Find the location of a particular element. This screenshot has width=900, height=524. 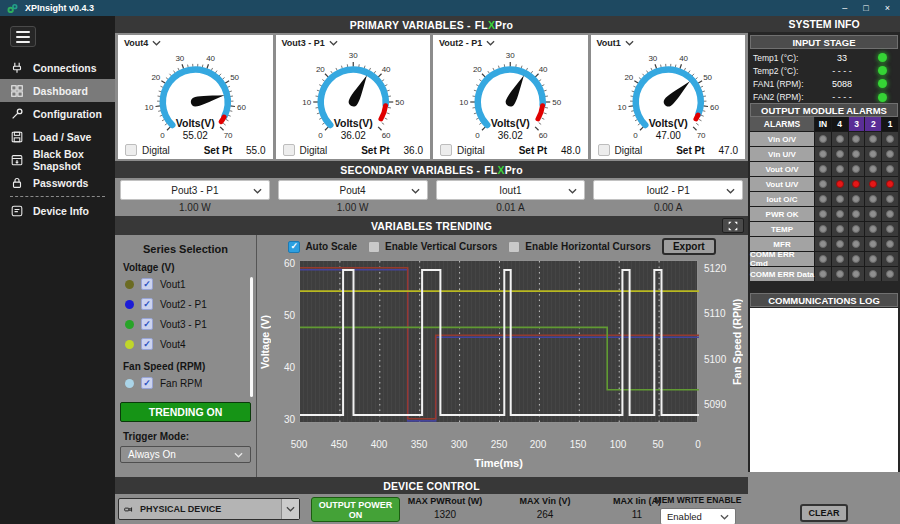

minimize-button: – is located at coordinates (844, 8).